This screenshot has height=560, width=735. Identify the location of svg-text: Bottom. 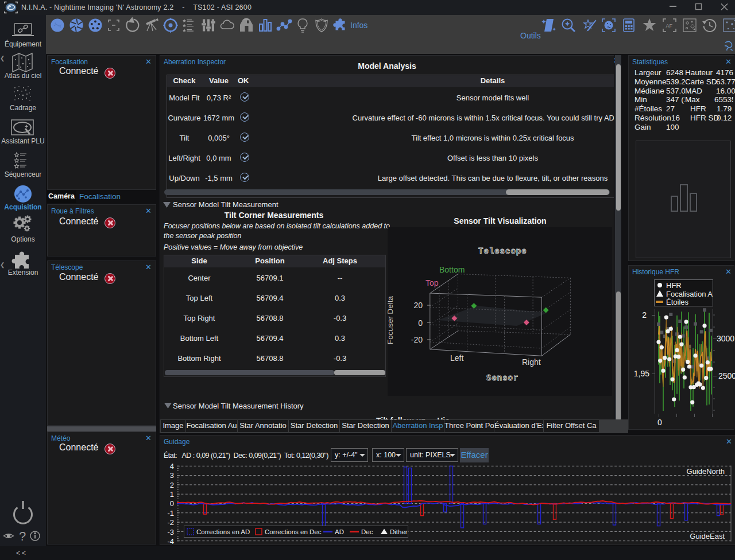
(452, 270).